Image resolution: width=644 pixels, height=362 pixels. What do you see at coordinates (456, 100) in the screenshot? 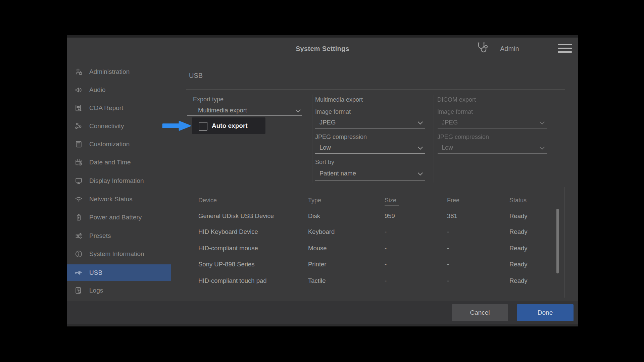
I see `dicom-export-title: DICOM export` at bounding box center [456, 100].